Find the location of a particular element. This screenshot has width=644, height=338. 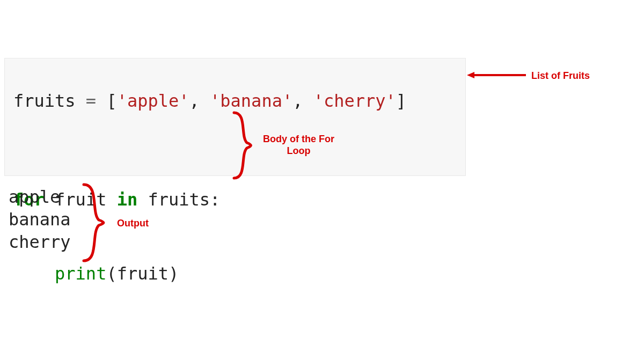

annotation-list-of-fruits: List of Fruits is located at coordinates (560, 76).